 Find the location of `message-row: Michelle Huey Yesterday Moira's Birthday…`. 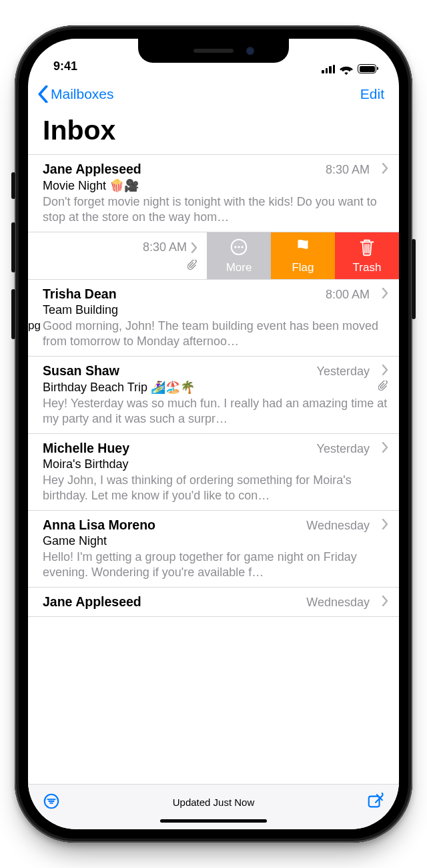

message-row: Michelle Huey Yesterday Moira's Birthday… is located at coordinates (214, 473).